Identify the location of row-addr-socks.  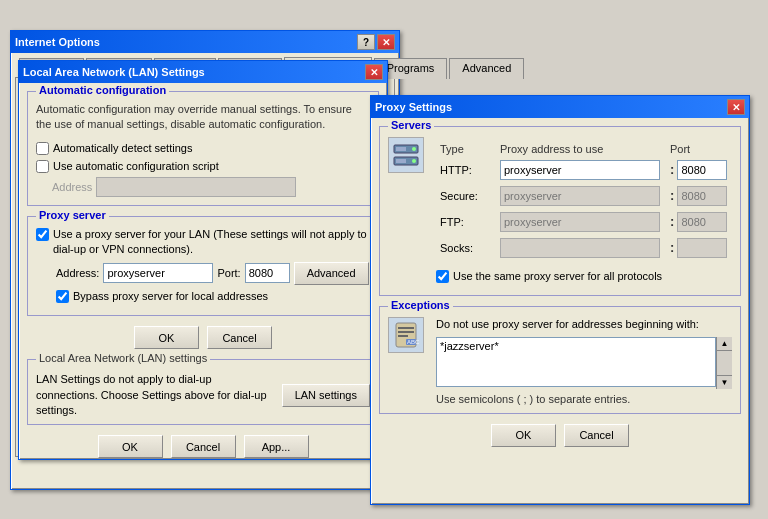
(581, 248).